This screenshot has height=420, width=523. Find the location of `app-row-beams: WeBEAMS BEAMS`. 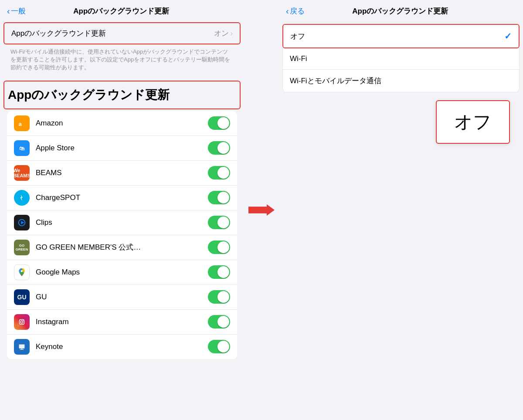

app-row-beams: WeBEAMS BEAMS is located at coordinates (122, 173).